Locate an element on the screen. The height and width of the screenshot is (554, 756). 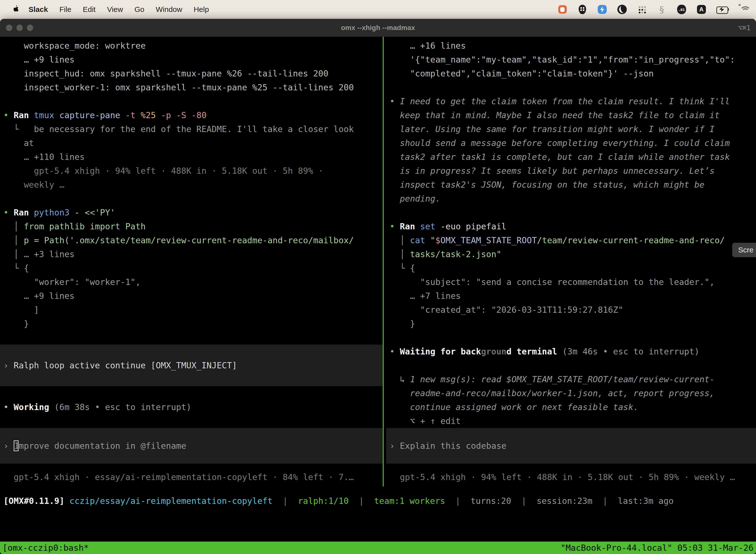
omx-status-line: [OMX#0.11.9] cczip/essay/ai-reimplementa… is located at coordinates (378, 501).